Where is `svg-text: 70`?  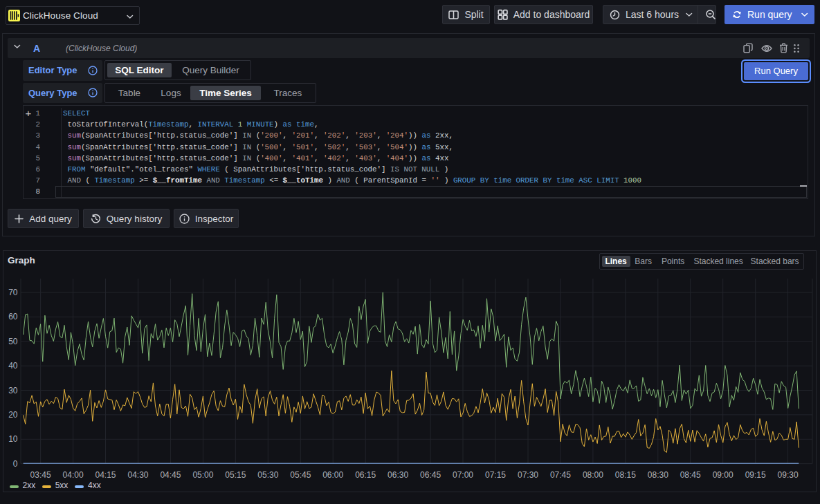 svg-text: 70 is located at coordinates (13, 292).